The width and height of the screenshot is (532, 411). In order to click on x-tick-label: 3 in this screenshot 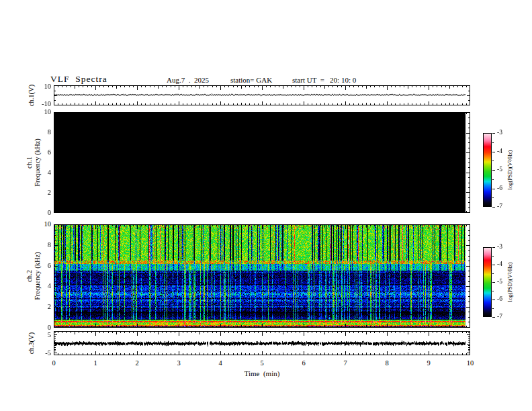, I will do `click(179, 364)`.